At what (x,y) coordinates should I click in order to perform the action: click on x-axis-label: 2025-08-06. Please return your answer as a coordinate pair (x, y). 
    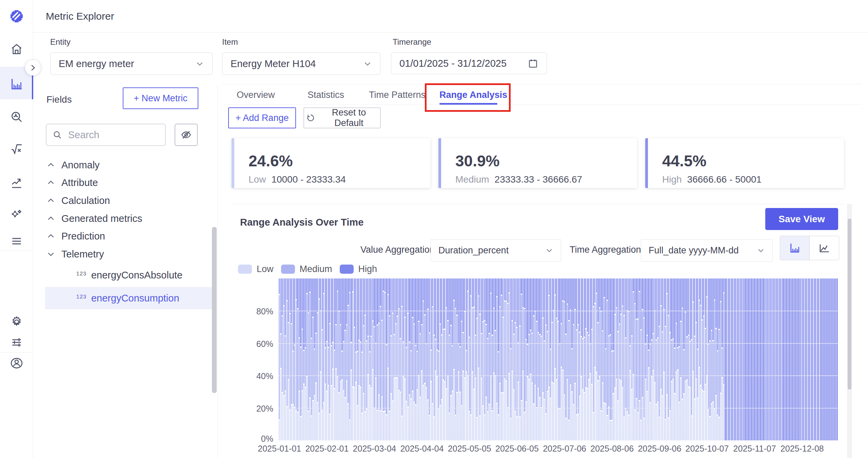
    Looking at the image, I should click on (612, 449).